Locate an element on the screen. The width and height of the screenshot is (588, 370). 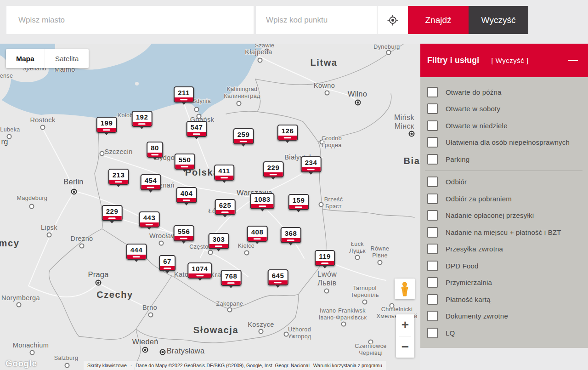
cluster-marker: 211 is located at coordinates (184, 95).